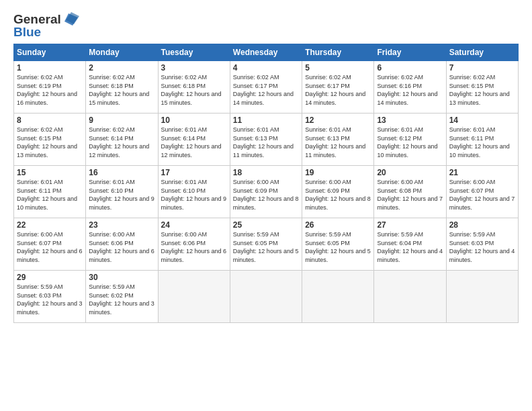 The image size is (532, 411). I want to click on day-number: 15, so click(50, 173).